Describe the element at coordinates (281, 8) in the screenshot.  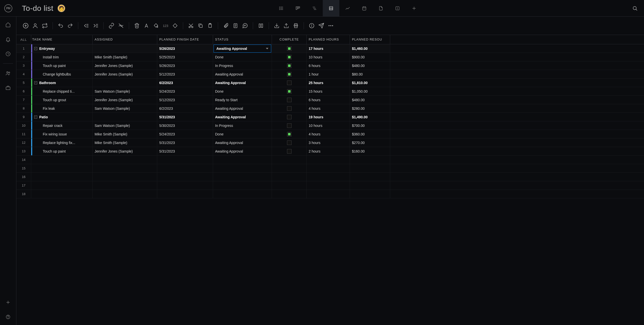
I see `view-list-icon` at that location.